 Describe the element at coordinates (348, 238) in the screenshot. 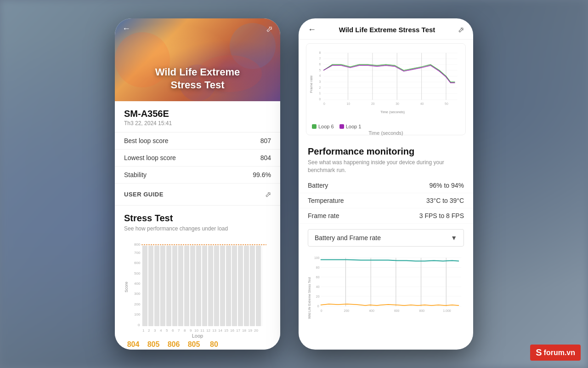

I see `dropdown-label: Battery and Frame rate` at that location.